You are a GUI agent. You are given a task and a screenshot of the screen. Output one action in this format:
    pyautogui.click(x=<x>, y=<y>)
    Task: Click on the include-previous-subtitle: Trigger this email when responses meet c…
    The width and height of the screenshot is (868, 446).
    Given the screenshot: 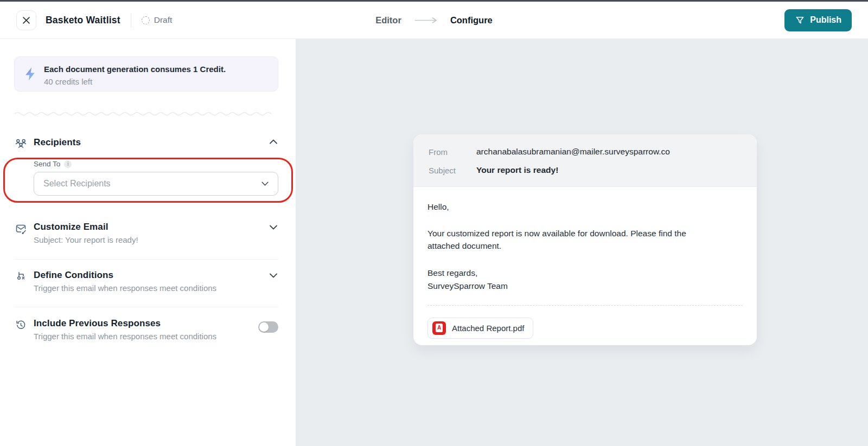 What is the action you would take?
    pyautogui.click(x=156, y=336)
    